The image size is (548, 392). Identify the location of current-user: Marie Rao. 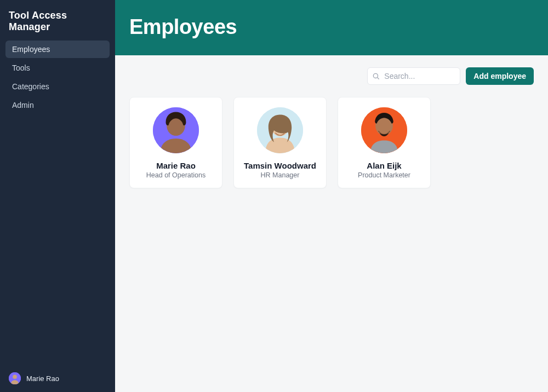
(58, 378).